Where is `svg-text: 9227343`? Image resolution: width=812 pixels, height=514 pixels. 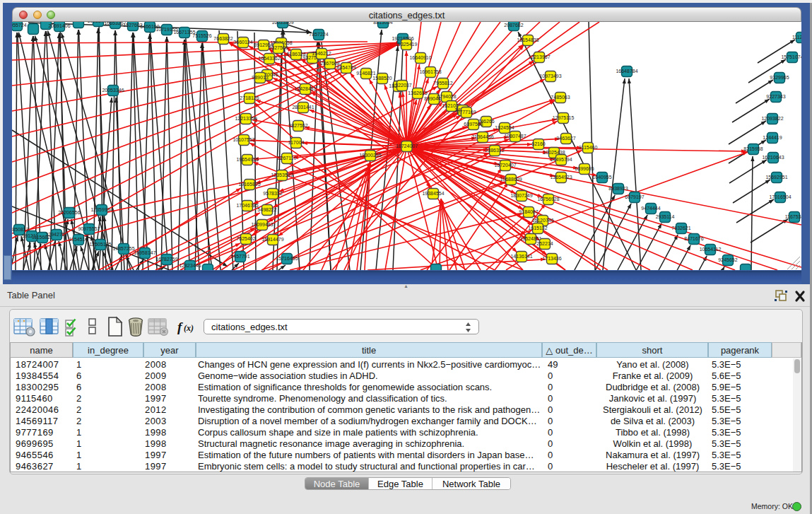 svg-text: 9227343 is located at coordinates (776, 96).